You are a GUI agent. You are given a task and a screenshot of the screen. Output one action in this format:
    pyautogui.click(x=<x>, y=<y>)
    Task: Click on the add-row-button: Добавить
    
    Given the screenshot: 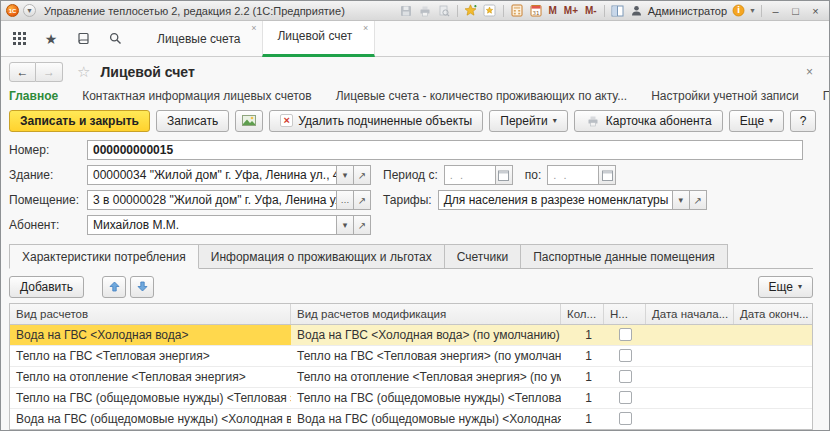 What is the action you would take?
    pyautogui.click(x=46, y=287)
    